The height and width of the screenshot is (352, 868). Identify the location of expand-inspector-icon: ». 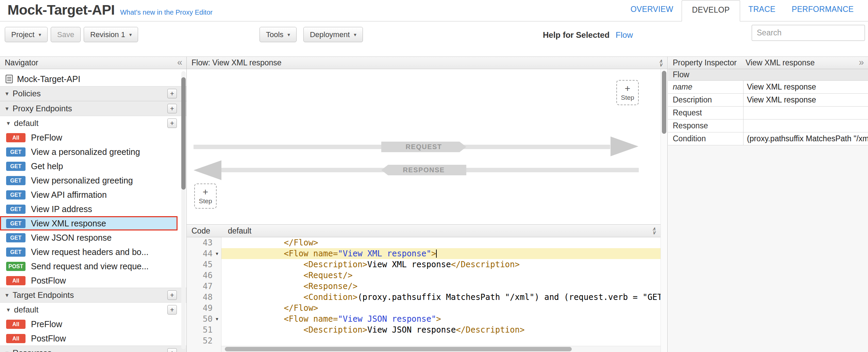
(861, 62).